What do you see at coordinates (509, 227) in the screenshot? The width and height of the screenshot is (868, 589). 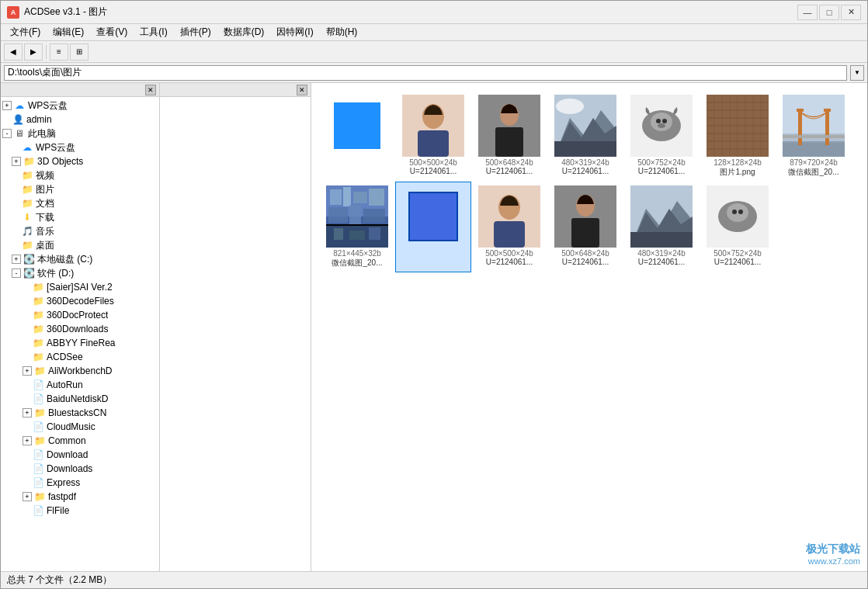 I see `thumbnail-item-10: 500×500×24b U=2124061...` at bounding box center [509, 227].